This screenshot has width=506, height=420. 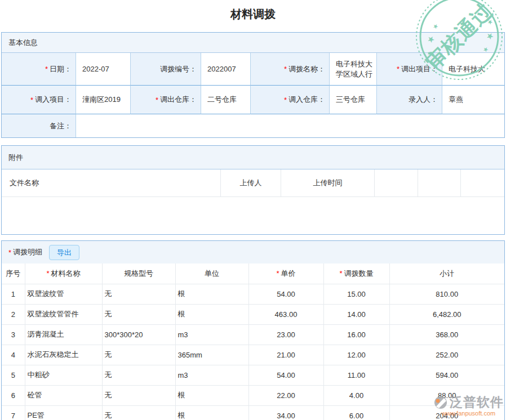 I want to click on attachments-table: 文件名称 上传人 上传时间, so click(x=253, y=184).